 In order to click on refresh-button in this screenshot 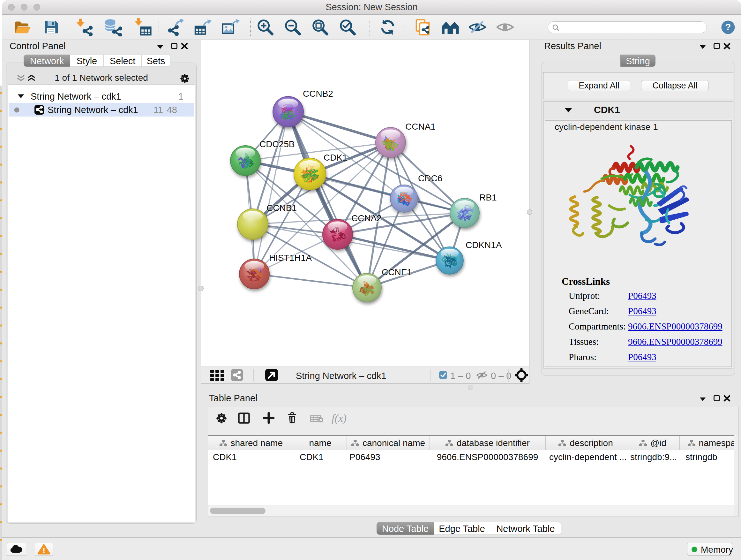, I will do `click(388, 27)`.